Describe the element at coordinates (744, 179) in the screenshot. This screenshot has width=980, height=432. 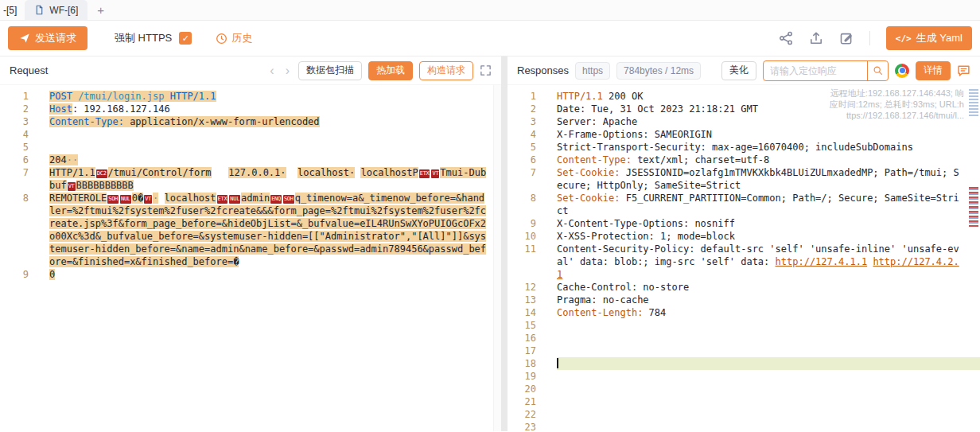
I see `response-editor-line: 7Set-Cookie: JSESSIONID=ozlafg1mTMVKXkbk…` at that location.